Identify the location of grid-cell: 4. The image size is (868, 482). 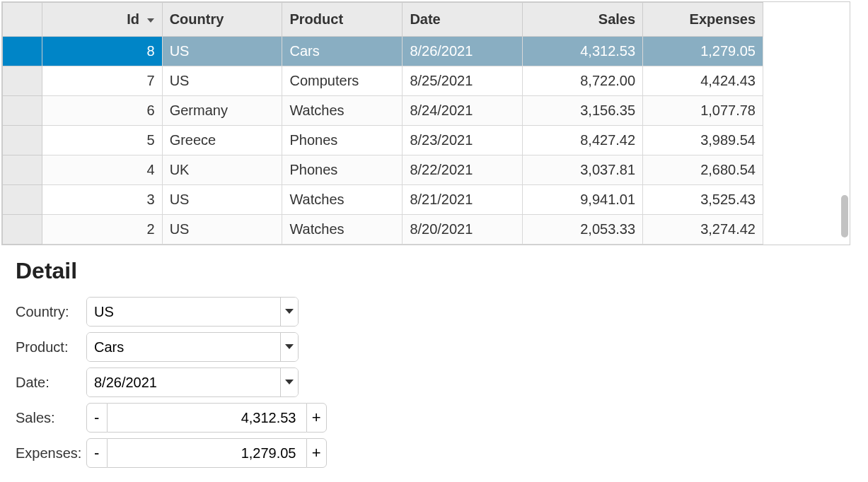
(102, 170).